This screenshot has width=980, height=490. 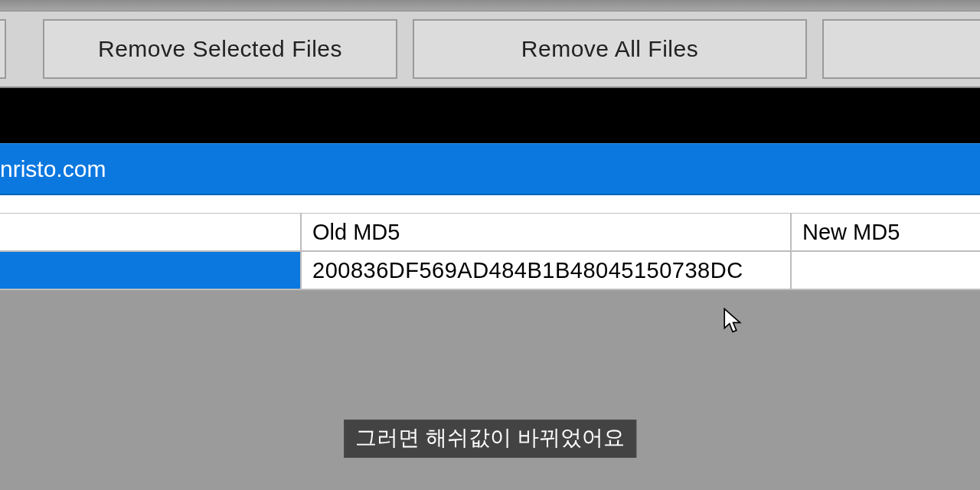 What do you see at coordinates (886, 270) in the screenshot?
I see `cell-new-md5` at bounding box center [886, 270].